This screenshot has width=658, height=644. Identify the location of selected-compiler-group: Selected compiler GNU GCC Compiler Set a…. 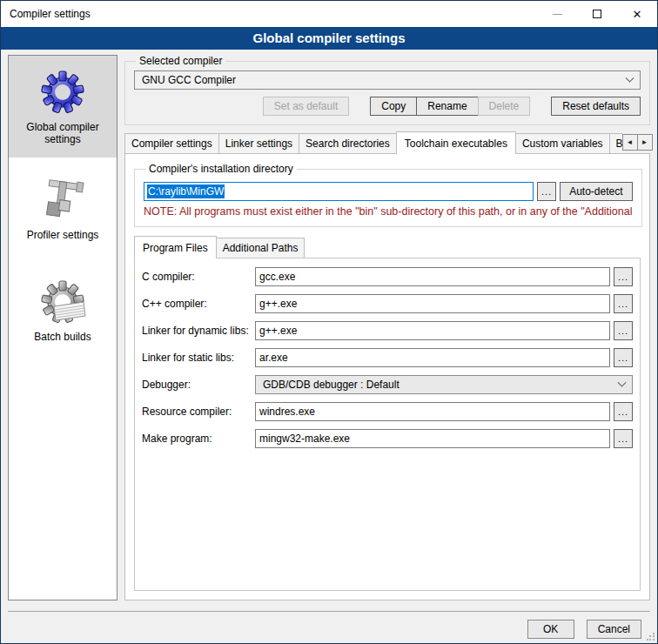
(387, 91).